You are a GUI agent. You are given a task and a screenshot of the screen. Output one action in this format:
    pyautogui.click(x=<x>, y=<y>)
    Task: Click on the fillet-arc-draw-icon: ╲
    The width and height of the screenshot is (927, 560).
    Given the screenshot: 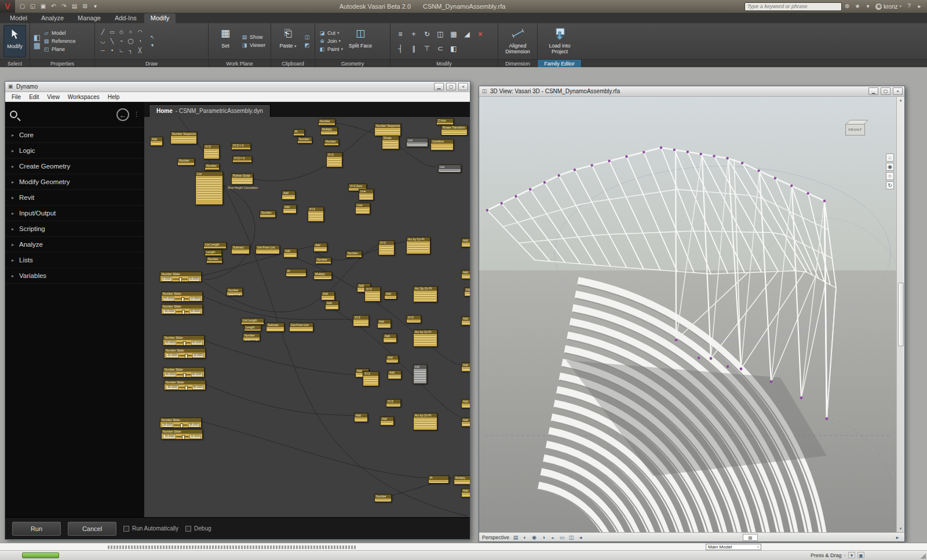 What is the action you would take?
    pyautogui.click(x=112, y=42)
    